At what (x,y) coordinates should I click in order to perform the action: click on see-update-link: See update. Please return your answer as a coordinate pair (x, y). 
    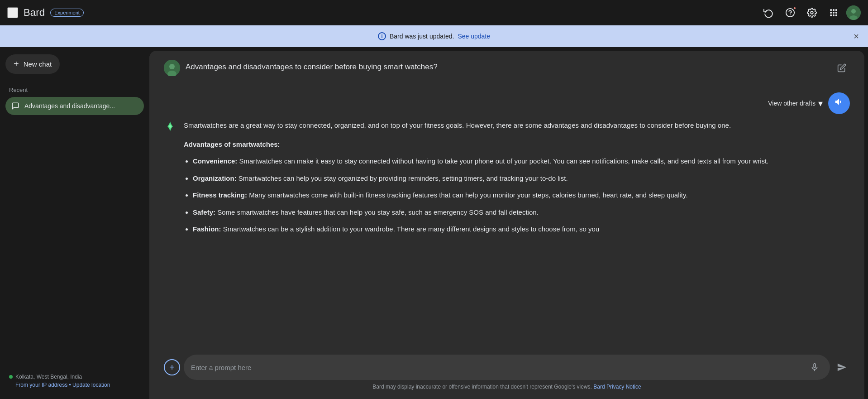
    Looking at the image, I should click on (474, 36).